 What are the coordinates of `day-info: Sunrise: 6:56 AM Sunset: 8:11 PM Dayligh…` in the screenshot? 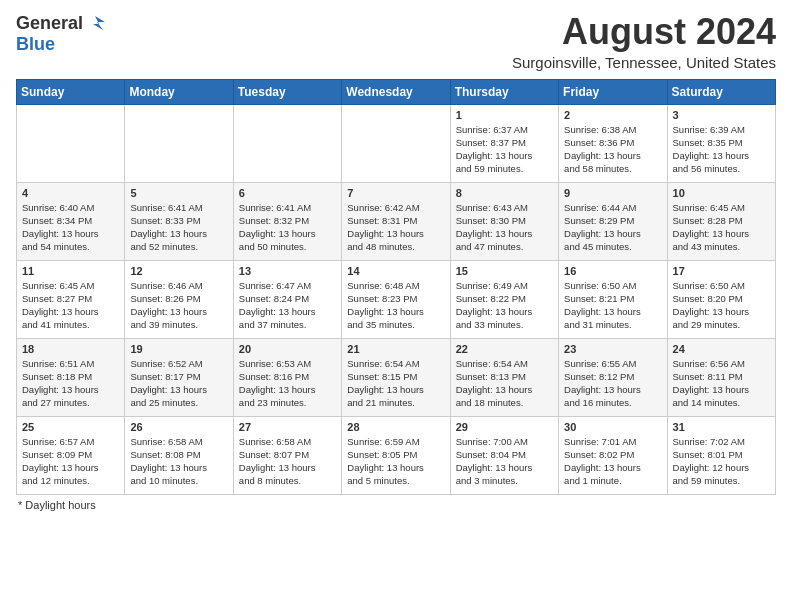 It's located at (722, 384).